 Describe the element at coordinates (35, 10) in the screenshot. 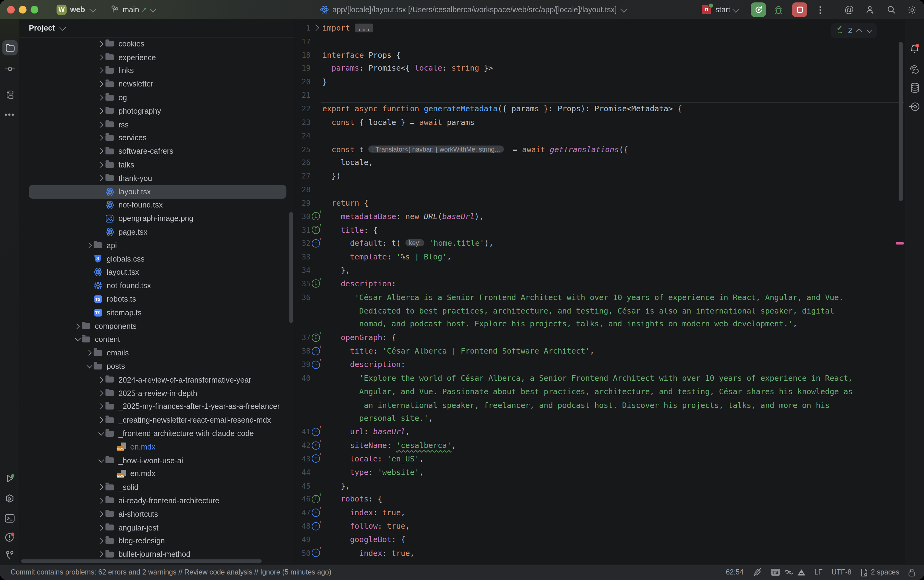

I see `zoom-window-button` at that location.